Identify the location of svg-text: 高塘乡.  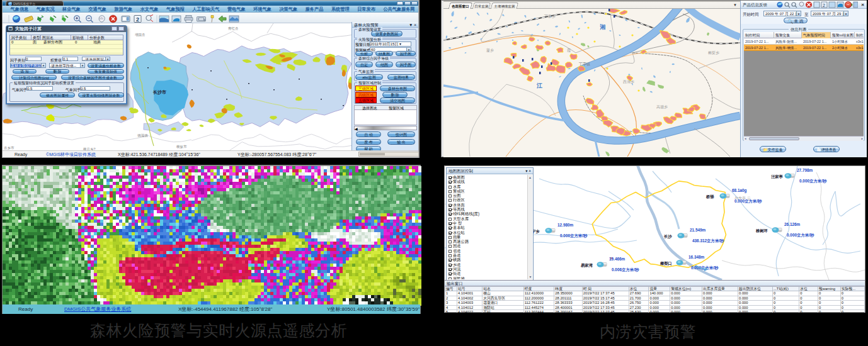
(662, 107).